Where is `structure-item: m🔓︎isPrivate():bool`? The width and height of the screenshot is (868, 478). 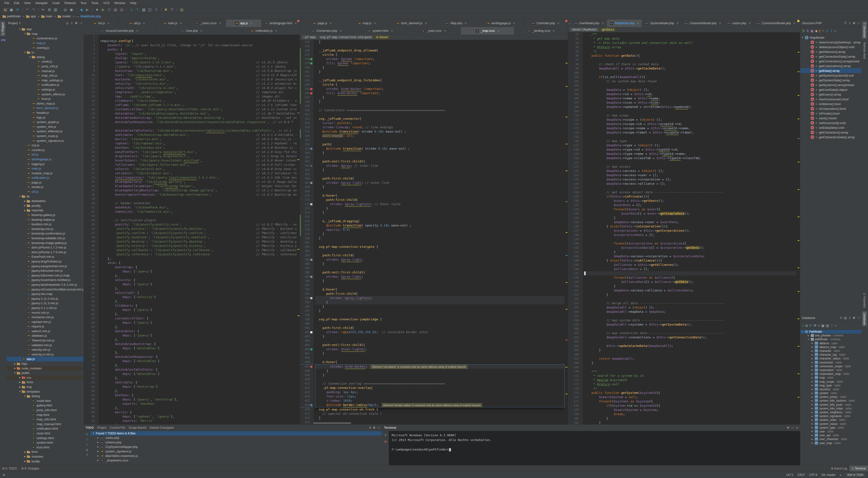
structure-item: m🔓︎isPrivate():bool is located at coordinates (831, 113).